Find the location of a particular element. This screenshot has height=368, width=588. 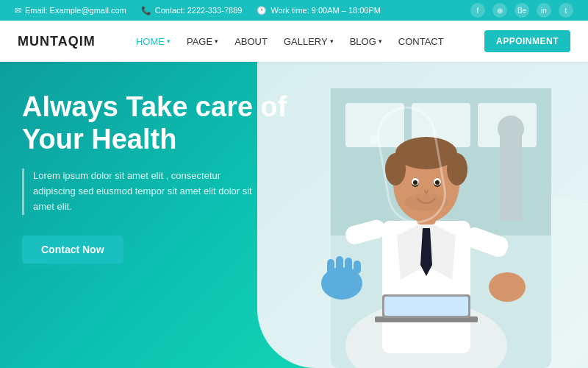

nav-item-blog: BLOG ▾ is located at coordinates (366, 41).